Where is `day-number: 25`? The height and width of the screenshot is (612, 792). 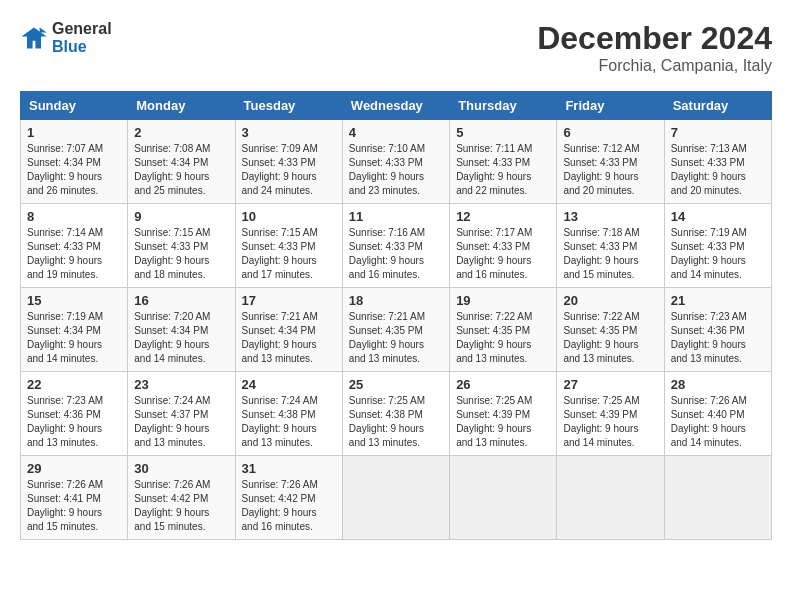 day-number: 25 is located at coordinates (396, 384).